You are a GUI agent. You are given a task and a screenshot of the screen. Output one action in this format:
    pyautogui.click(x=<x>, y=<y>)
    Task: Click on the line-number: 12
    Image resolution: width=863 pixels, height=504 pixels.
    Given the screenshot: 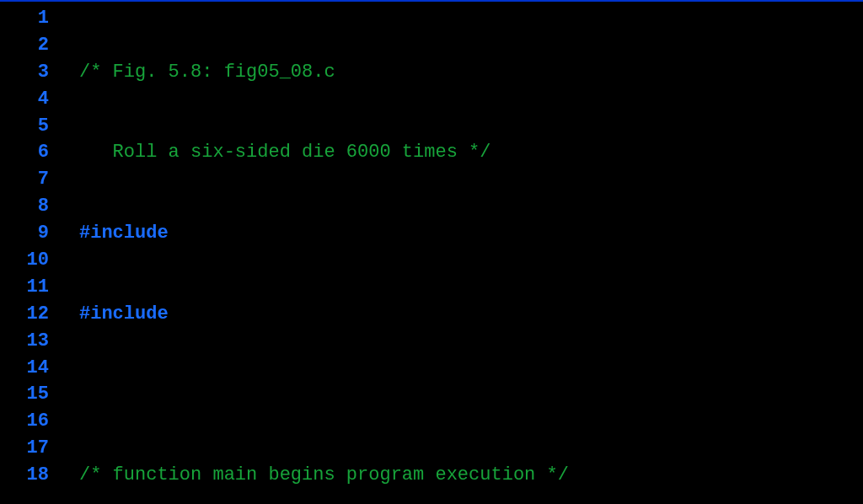 What is the action you would take?
    pyautogui.click(x=27, y=314)
    